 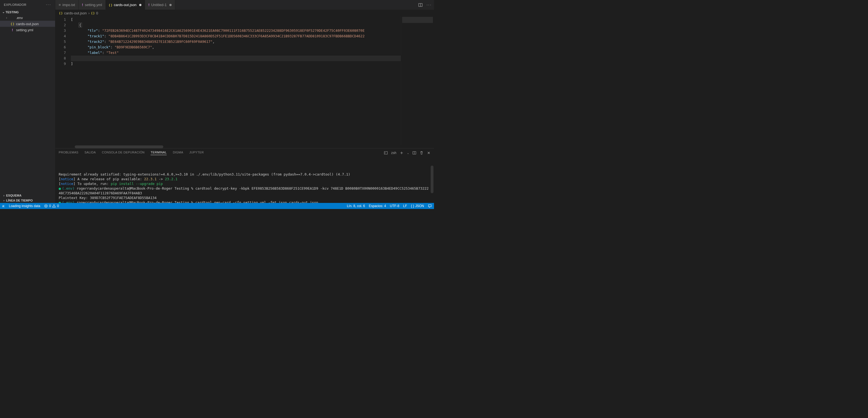 I want to click on plus-icon, so click(x=402, y=153).